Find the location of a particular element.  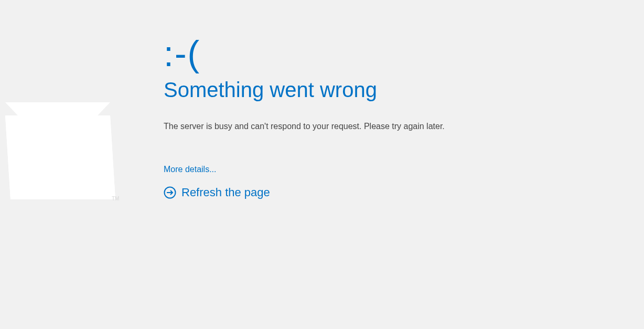

refresh-arrow-icon is located at coordinates (170, 193).